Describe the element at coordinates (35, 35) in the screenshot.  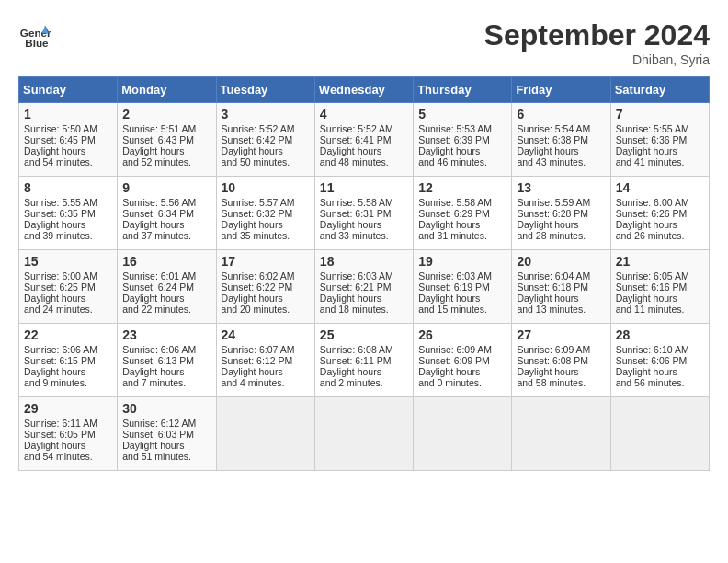
I see `logo-icon: General Blue` at that location.